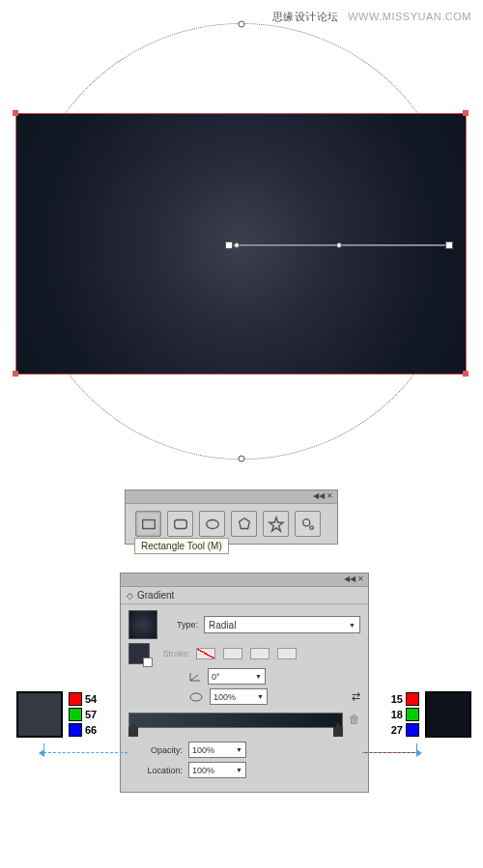 The image size is (483, 868). I want to click on delete-stop-icon: 🗑, so click(355, 719).